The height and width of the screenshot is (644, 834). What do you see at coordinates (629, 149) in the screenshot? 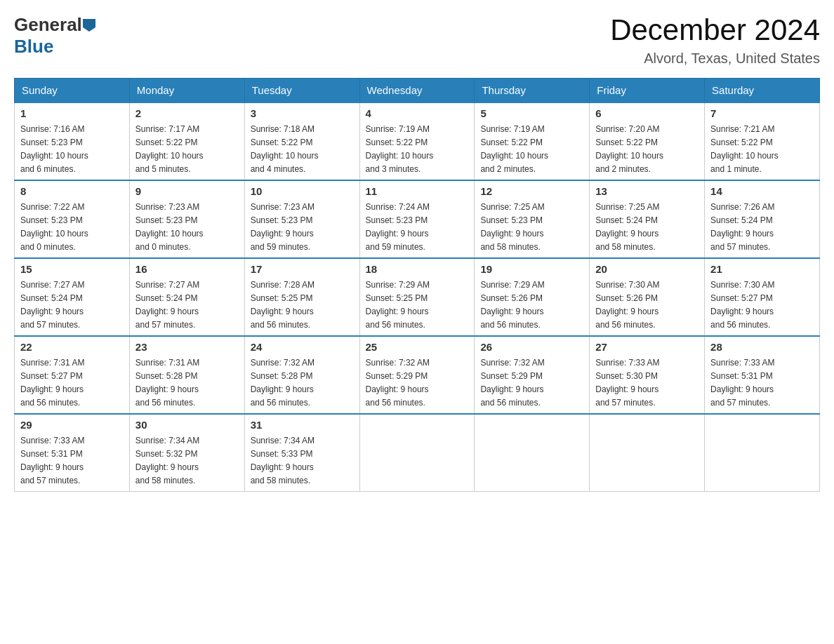
I see `day-info: Sunrise: 7:20 AMSunset: 5:22 PMDaylight:…` at bounding box center [629, 149].